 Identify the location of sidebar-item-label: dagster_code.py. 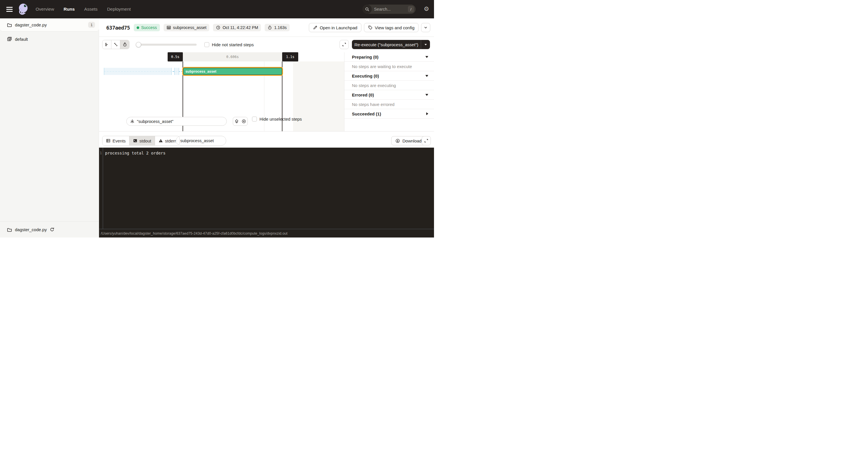
(50, 25).